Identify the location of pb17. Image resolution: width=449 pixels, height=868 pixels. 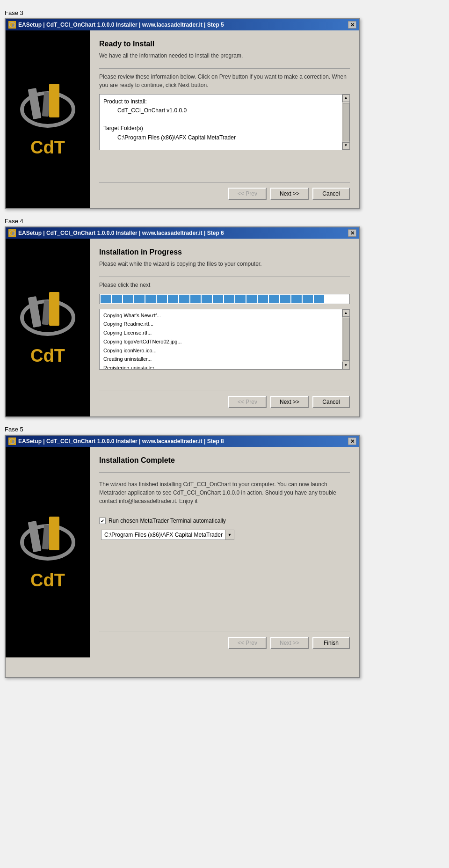
(285, 299).